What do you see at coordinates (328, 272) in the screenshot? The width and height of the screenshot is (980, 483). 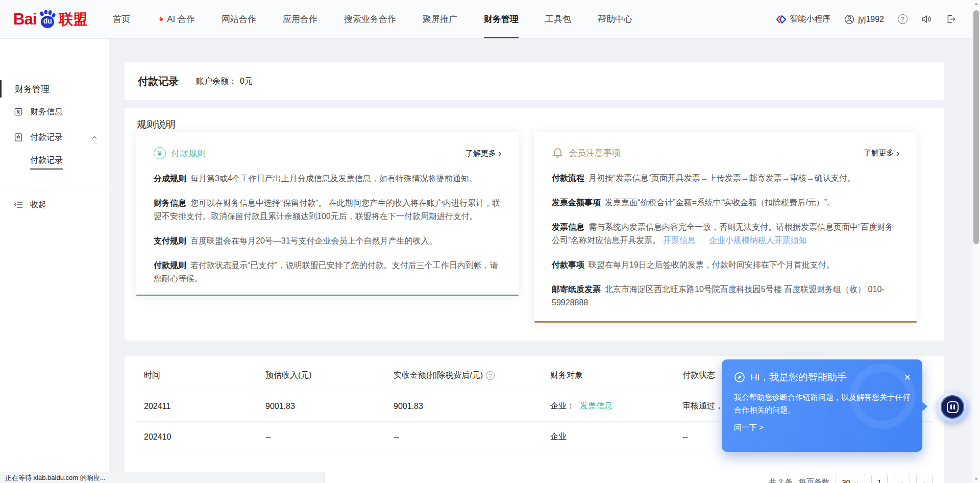 I see `rule-item: 付款规则若付款状态显示“已支付”，说明联盟已安排了您的付款。支付后三个工作日内到…` at bounding box center [328, 272].